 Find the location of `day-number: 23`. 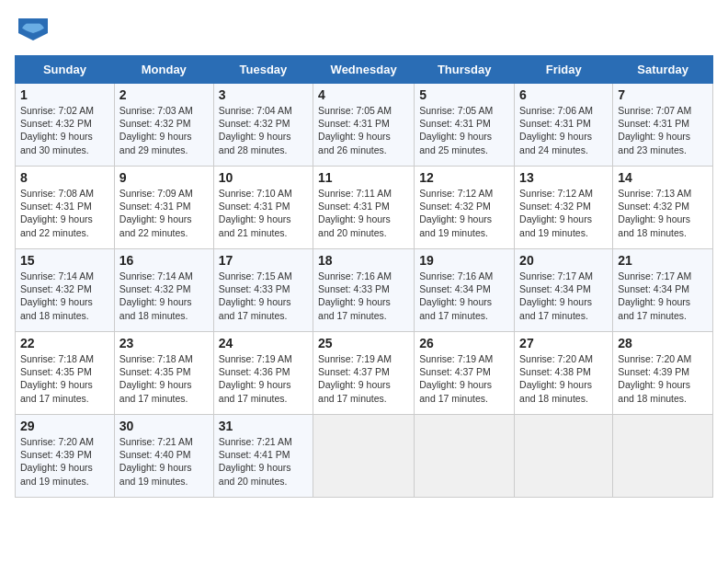

day-number: 23 is located at coordinates (164, 343).